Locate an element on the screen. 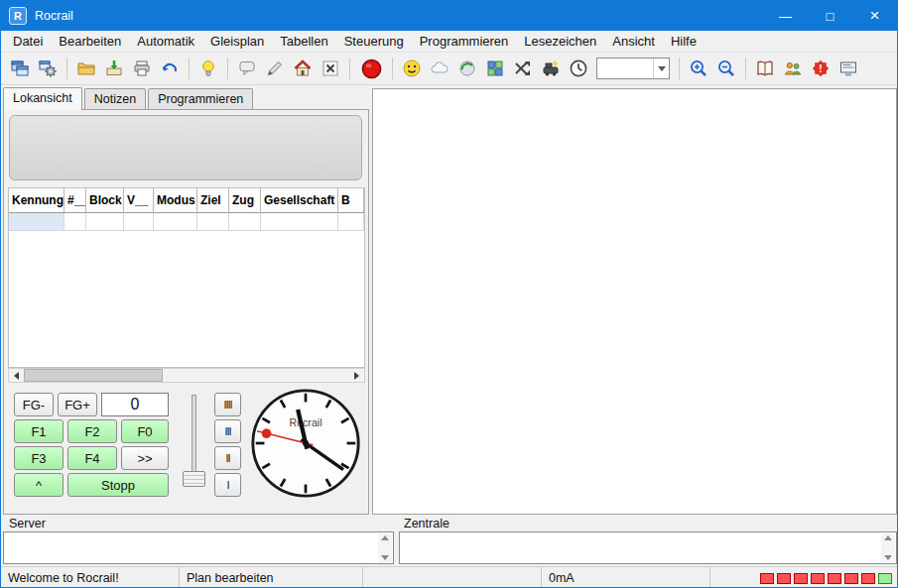  shift-functions-button: >> is located at coordinates (145, 458).